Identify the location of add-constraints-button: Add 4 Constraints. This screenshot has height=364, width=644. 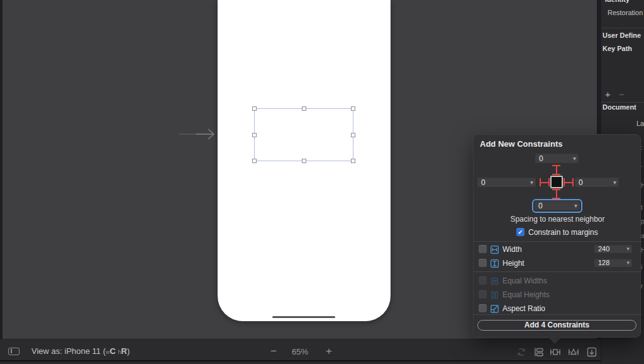
(557, 325).